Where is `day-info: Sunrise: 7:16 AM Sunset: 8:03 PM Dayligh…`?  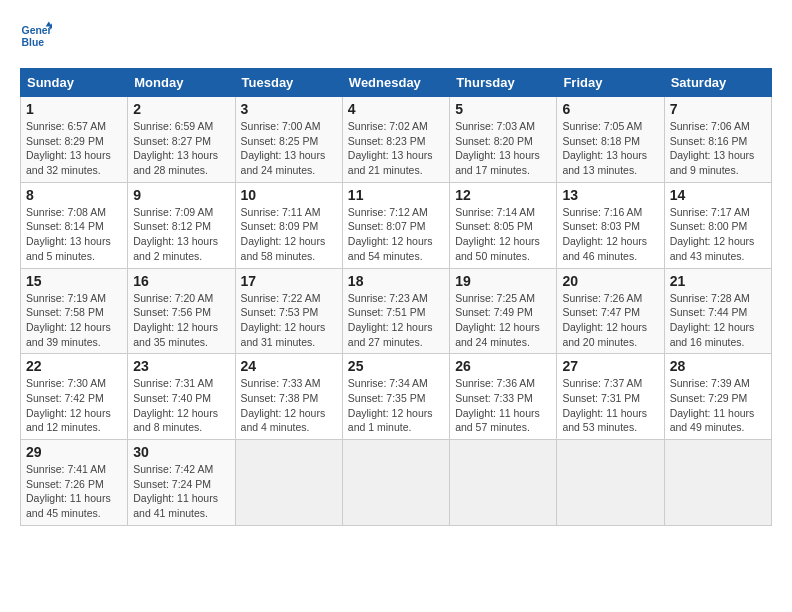
day-info: Sunrise: 7:16 AM Sunset: 8:03 PM Dayligh… is located at coordinates (610, 234).